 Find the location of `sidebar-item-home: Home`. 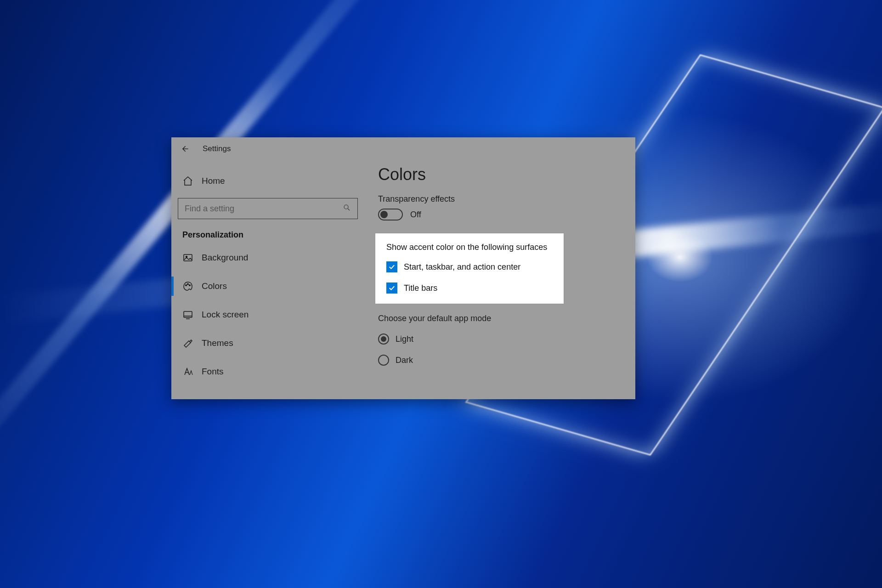

sidebar-item-home: Home is located at coordinates (268, 181).